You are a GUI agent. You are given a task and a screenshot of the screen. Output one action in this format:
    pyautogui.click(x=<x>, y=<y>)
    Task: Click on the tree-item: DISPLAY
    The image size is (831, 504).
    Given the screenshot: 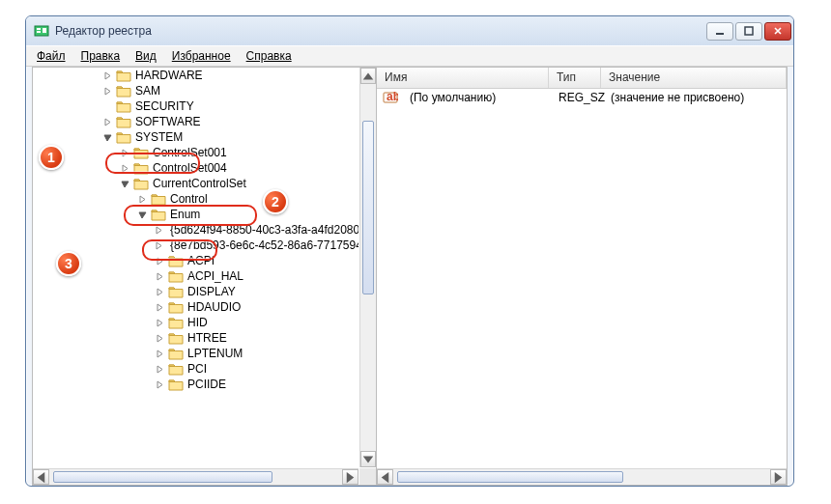 What is the action you would take?
    pyautogui.click(x=195, y=292)
    